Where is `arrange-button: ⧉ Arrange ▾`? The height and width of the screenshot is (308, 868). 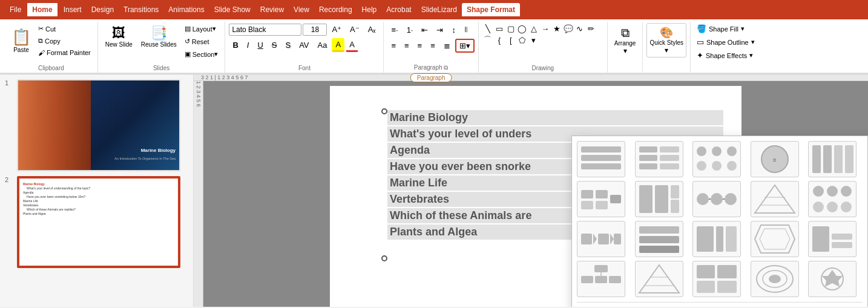
arrange-button: ⧉ Arrange ▾ is located at coordinates (625, 41).